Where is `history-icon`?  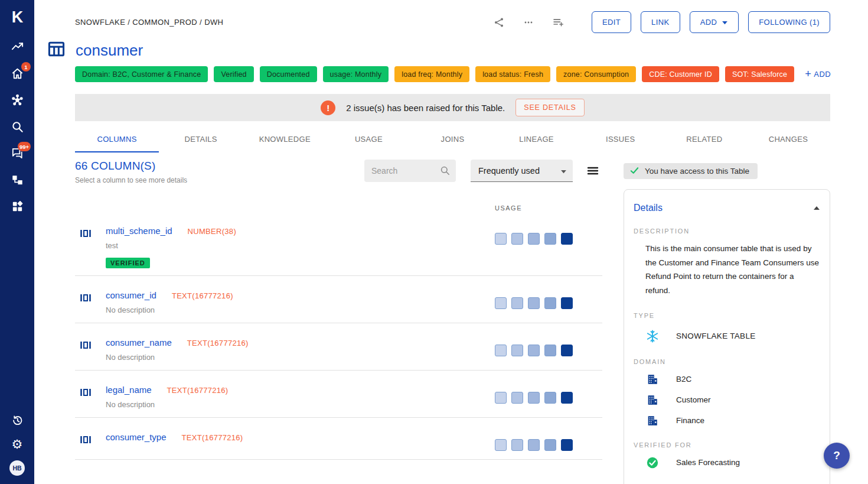
history-icon is located at coordinates (18, 422).